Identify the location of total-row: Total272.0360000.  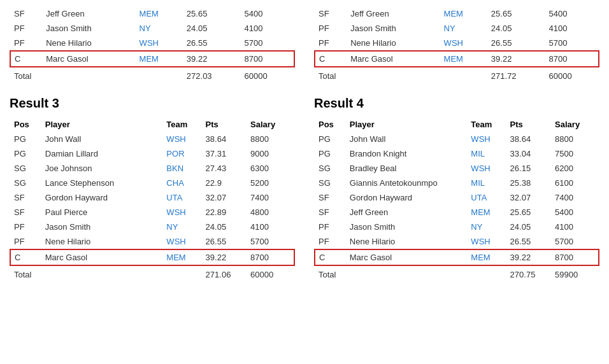
(152, 75).